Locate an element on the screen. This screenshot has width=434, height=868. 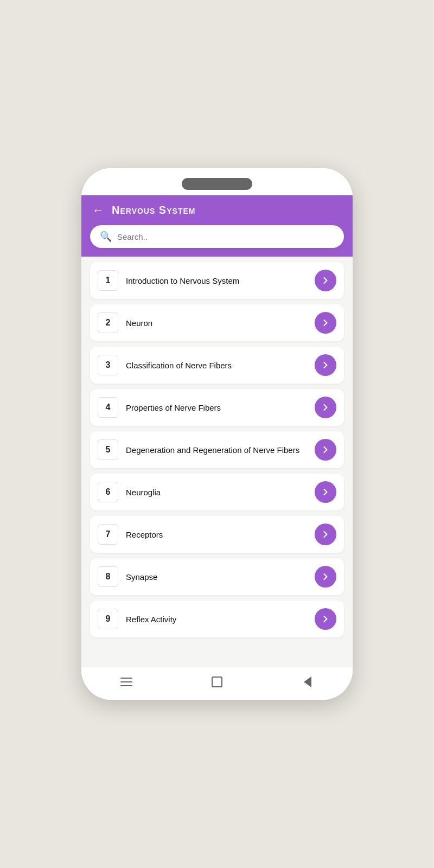
bottom-nav is located at coordinates (217, 684).